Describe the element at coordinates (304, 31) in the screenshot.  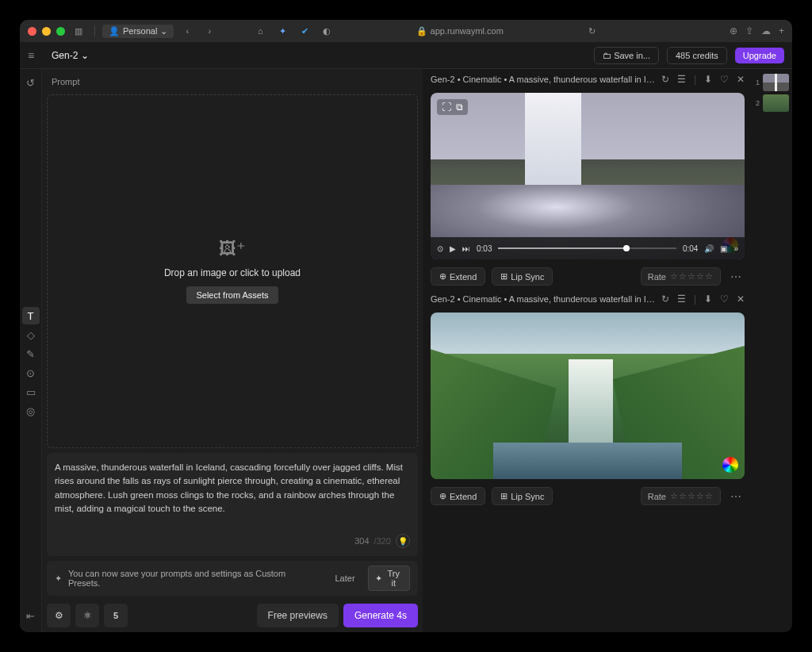
I see `extension-icon-2: ✔` at that location.